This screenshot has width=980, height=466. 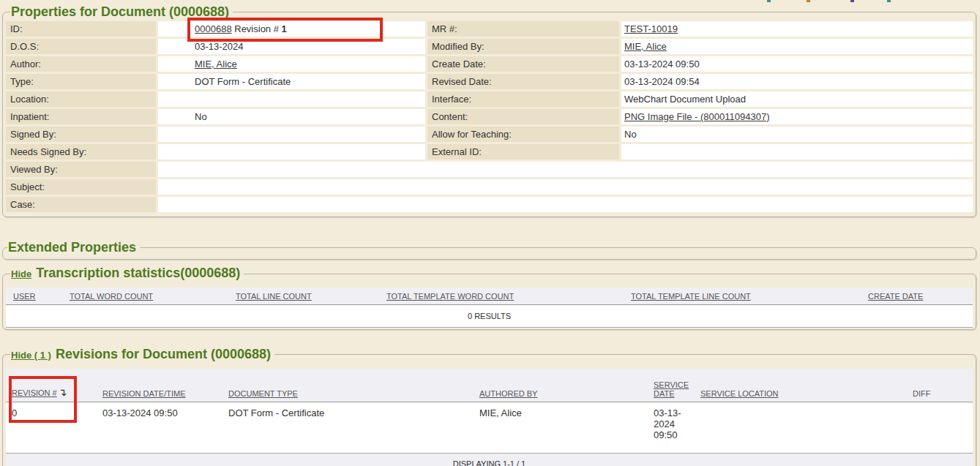 I want to click on subject-label: Subject:, so click(x=81, y=187).